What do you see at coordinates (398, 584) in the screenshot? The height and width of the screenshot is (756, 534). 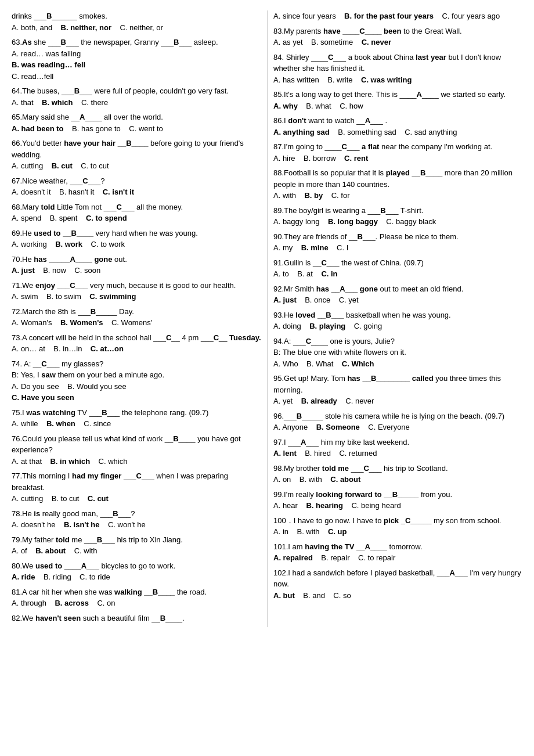 I see `q102-item: 102.I had a sandwich before I played bas…` at bounding box center [398, 584].